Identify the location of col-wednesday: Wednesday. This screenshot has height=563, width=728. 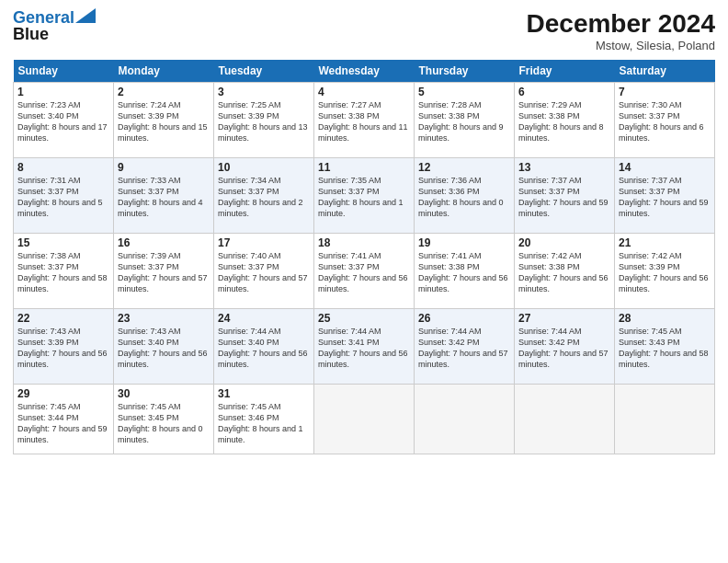
(364, 72).